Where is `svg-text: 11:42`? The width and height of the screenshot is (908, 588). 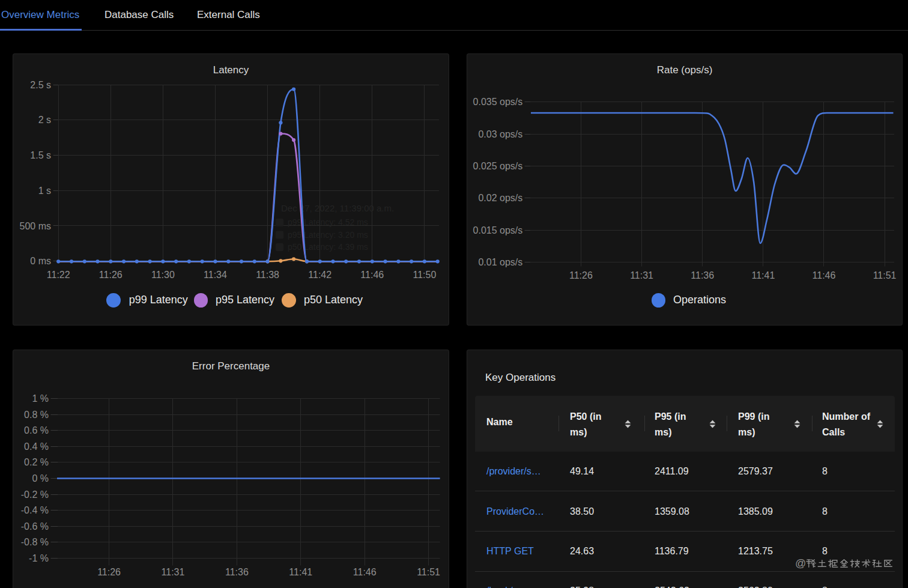 svg-text: 11:42 is located at coordinates (319, 275).